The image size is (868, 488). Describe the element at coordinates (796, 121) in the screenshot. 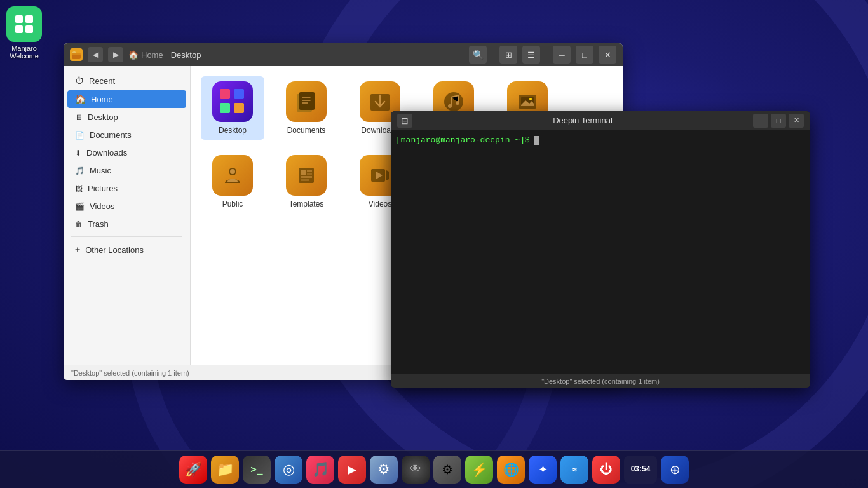

I see `terminal-close-btn: ✕` at that location.